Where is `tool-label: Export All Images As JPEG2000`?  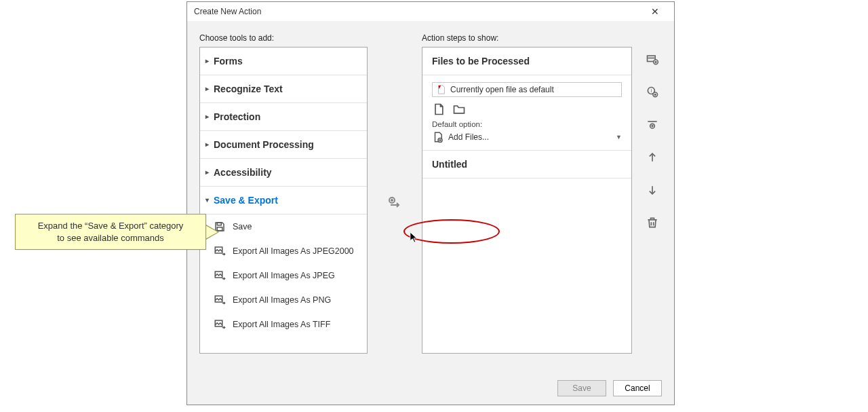 tool-label: Export All Images As JPEG2000 is located at coordinates (293, 251).